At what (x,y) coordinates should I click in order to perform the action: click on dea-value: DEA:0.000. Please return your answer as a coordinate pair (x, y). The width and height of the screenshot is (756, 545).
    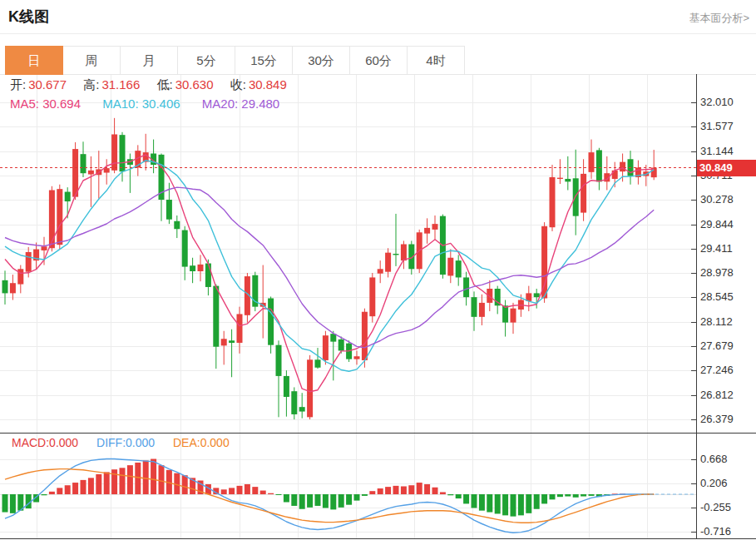
    Looking at the image, I should click on (201, 443).